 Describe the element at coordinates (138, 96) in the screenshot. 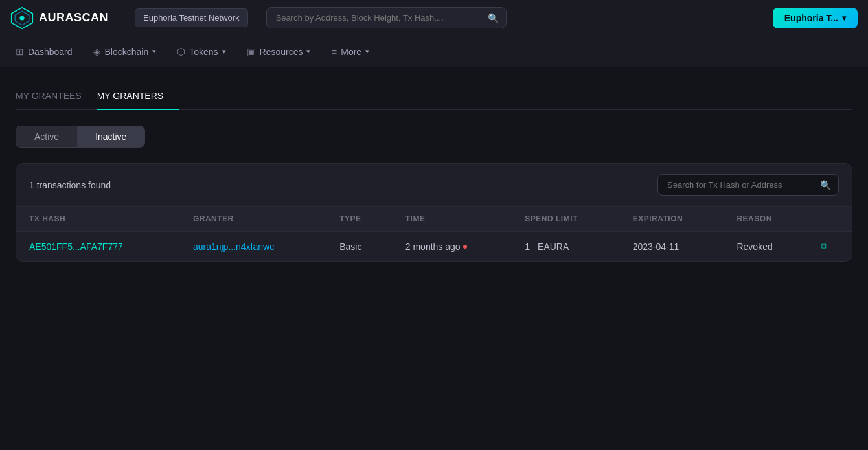

I see `tab-my-granters: MY GRANTERS` at that location.